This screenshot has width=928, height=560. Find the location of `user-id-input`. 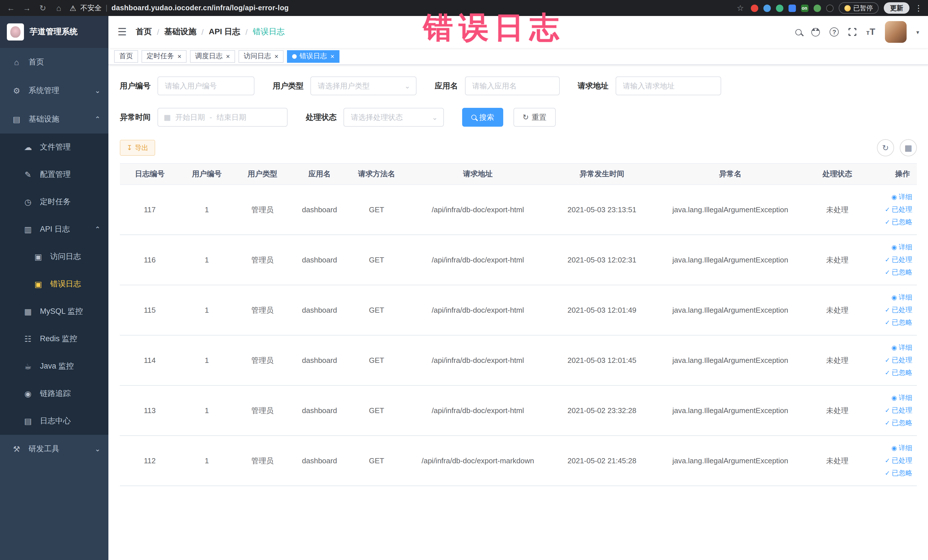

user-id-input is located at coordinates (206, 86).